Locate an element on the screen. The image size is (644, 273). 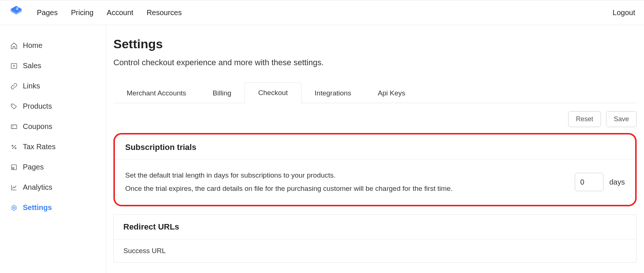
home-icon is located at coordinates (14, 46).